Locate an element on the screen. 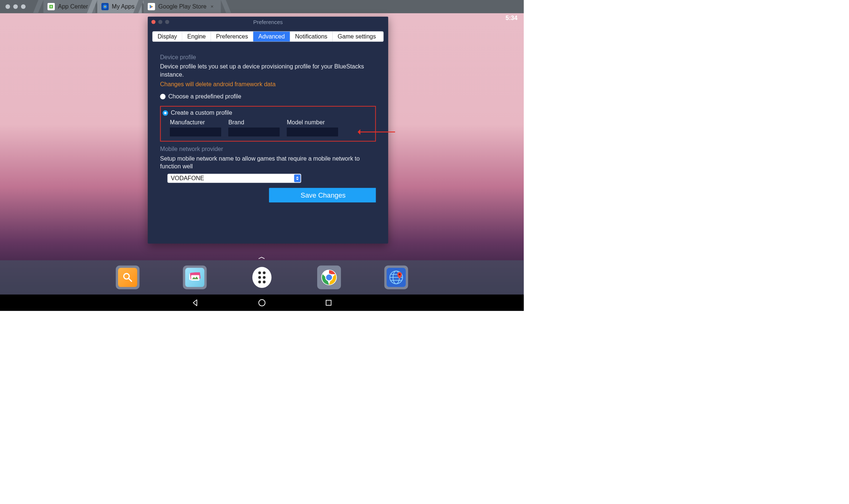 This screenshot has width=849, height=504. prefs-tabbar: Display Engine Preferences Advanced Noti… is located at coordinates (268, 37).